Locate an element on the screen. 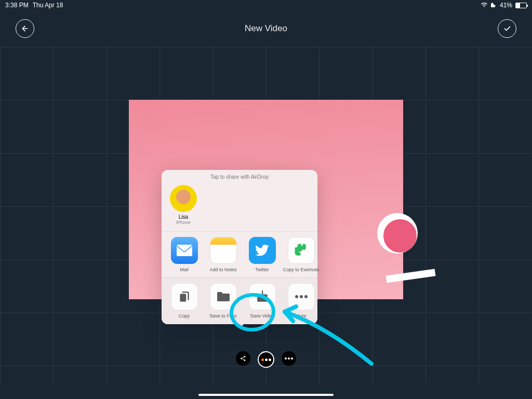  airdrop-contact: Lisa iPhone is located at coordinates (183, 205).